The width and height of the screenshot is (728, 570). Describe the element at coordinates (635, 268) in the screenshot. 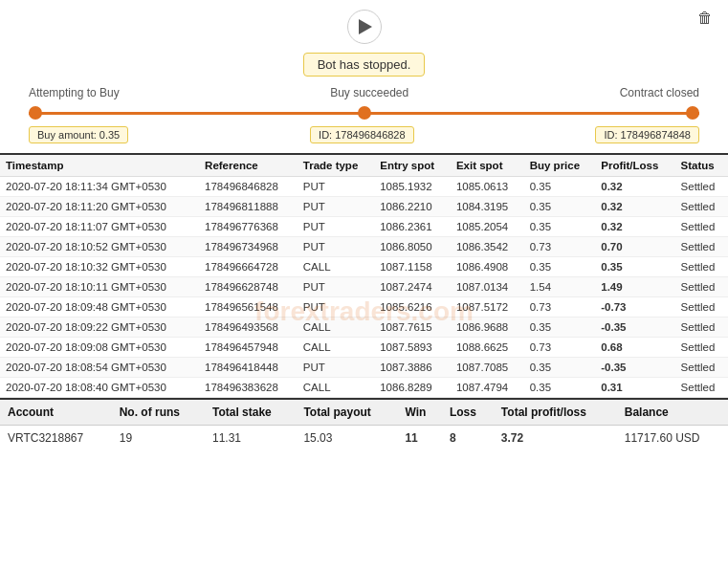

I see `cell-profit: 0.35` at that location.